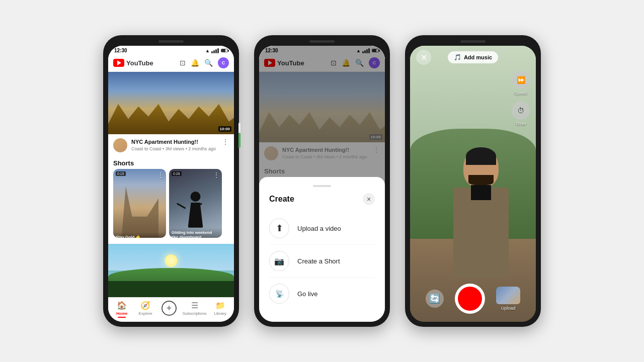 The height and width of the screenshot is (362, 644). I want to click on upload-button: Upload, so click(508, 299).